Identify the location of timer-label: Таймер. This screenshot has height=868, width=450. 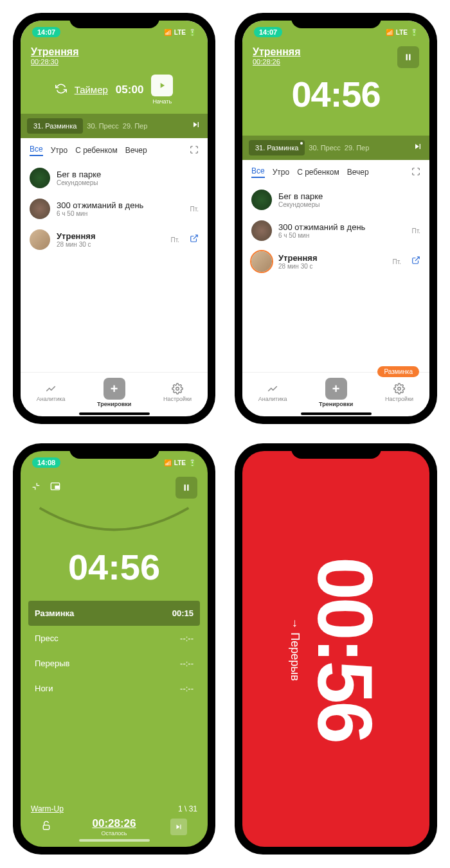
(91, 90).